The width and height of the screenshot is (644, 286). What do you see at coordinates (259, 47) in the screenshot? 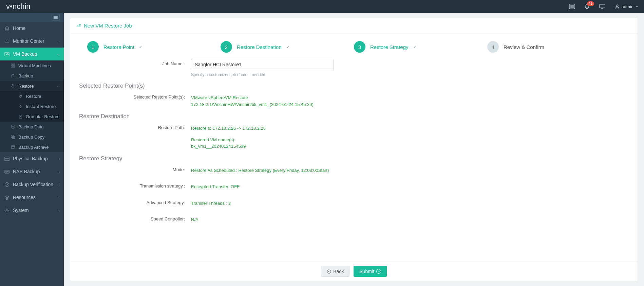
I see `step-label: Restore Destination` at bounding box center [259, 47].